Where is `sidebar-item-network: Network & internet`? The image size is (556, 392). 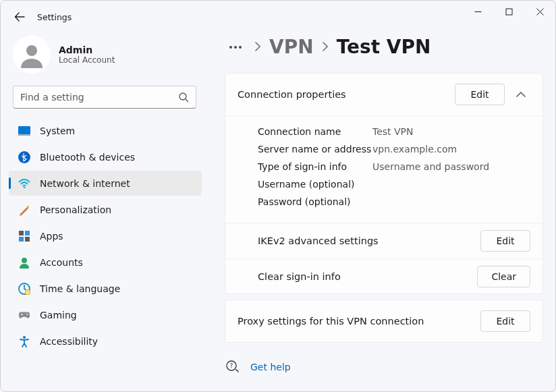 sidebar-item-network: Network & internet is located at coordinates (105, 184).